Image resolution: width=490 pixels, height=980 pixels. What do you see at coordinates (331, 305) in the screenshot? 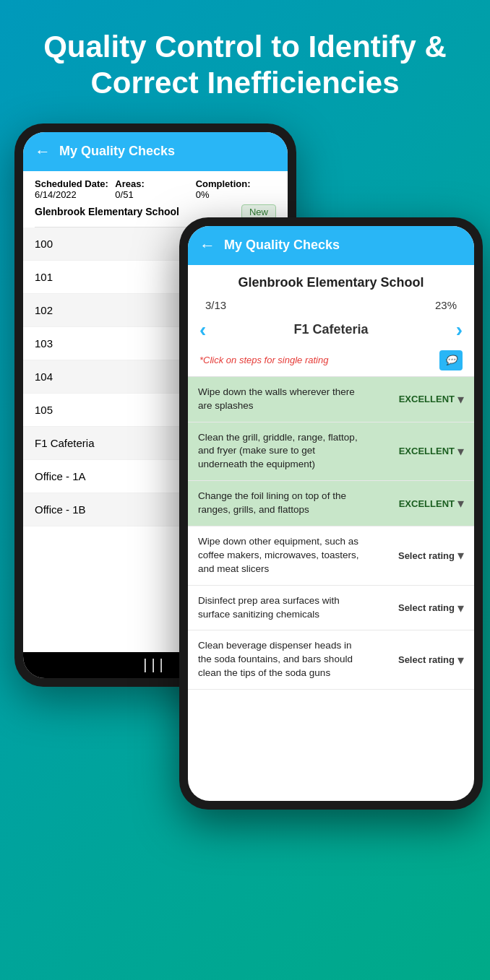
I see `phone2-progress-row: 3/13 23%` at bounding box center [331, 305].